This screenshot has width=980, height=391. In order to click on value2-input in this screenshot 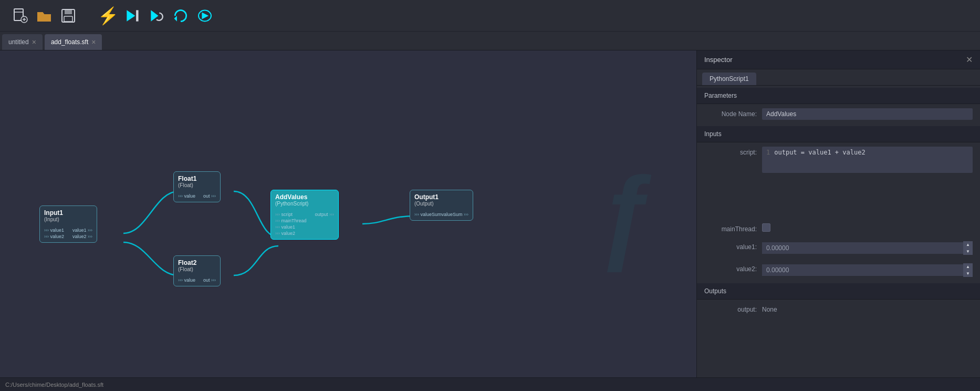, I will do `click(862, 270)`.